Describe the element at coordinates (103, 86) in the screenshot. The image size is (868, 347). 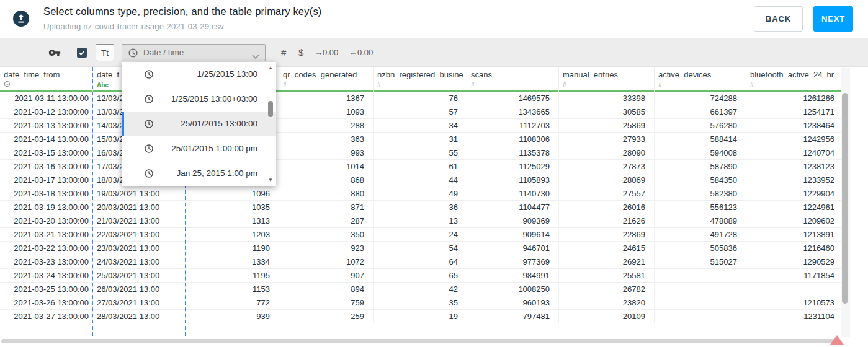
I see `column-type-indicator: Abc` at that location.